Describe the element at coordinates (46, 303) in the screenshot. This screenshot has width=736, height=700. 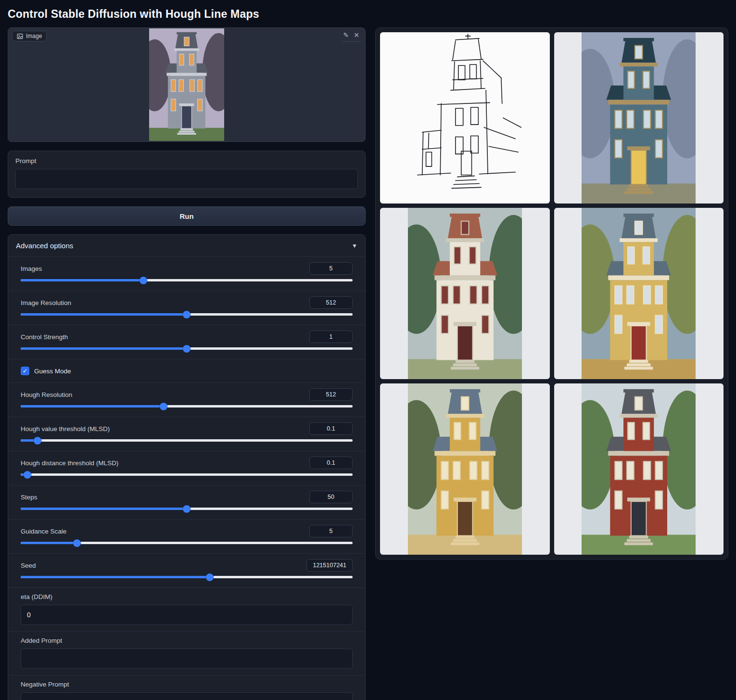
I see `image-resolution-label: Image Resolution` at that location.